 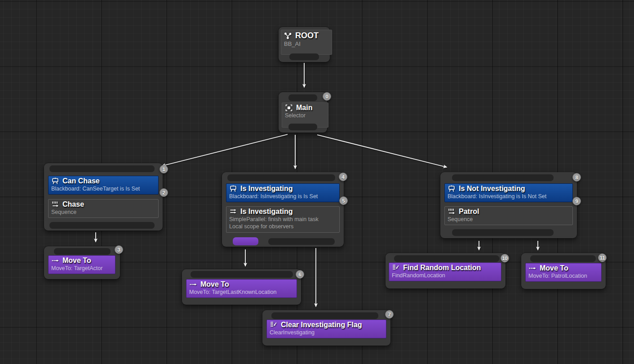 What do you see at coordinates (119, 250) in the screenshot?
I see `execution-order-badge: 3` at bounding box center [119, 250].